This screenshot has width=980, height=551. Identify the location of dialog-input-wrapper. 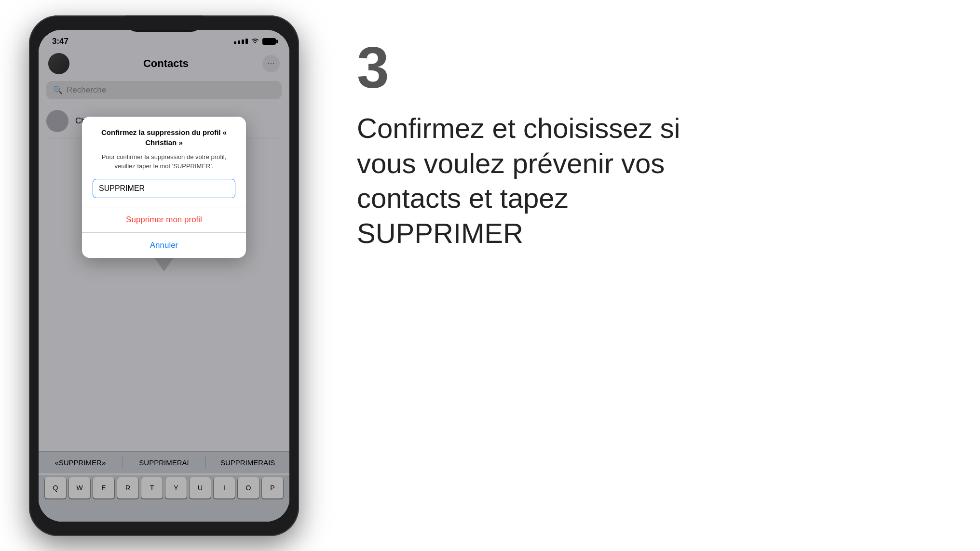
(164, 188).